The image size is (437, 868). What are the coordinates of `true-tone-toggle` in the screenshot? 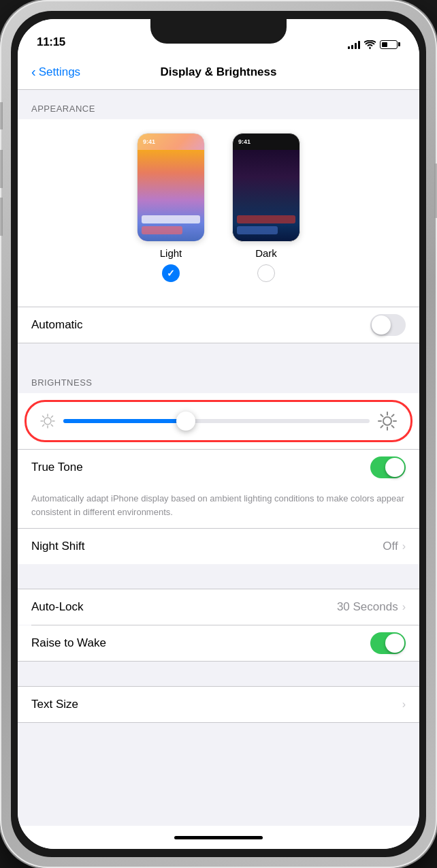 It's located at (388, 467).